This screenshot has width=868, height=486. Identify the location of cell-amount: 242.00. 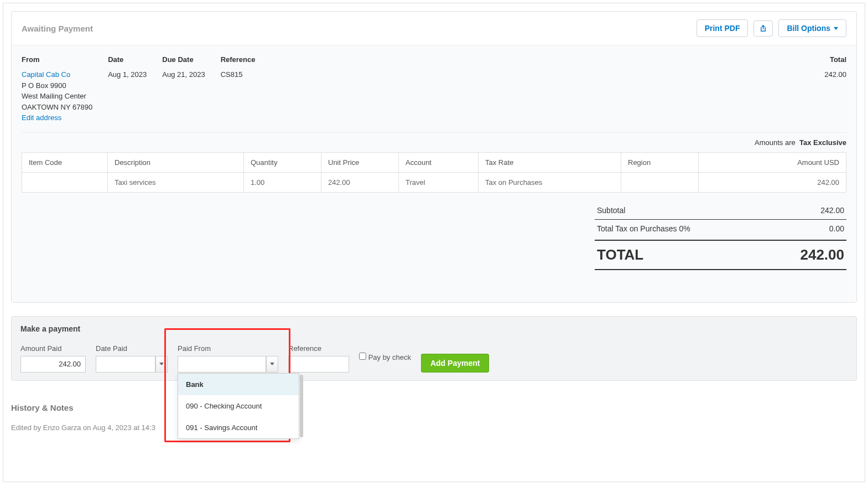
(772, 182).